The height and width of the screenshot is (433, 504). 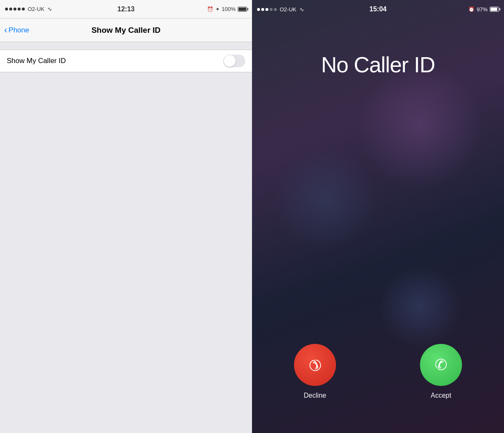 I want to click on no-caller-id-text: No Caller ID, so click(x=378, y=65).